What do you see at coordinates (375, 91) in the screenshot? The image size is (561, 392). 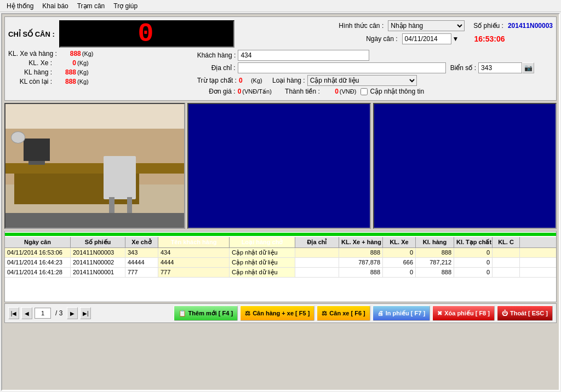 I see `form-row-don-gia: Đơn giá : 0 (VNĐ/Tấn) Thành tiền : 0 (VN…` at bounding box center [375, 91].